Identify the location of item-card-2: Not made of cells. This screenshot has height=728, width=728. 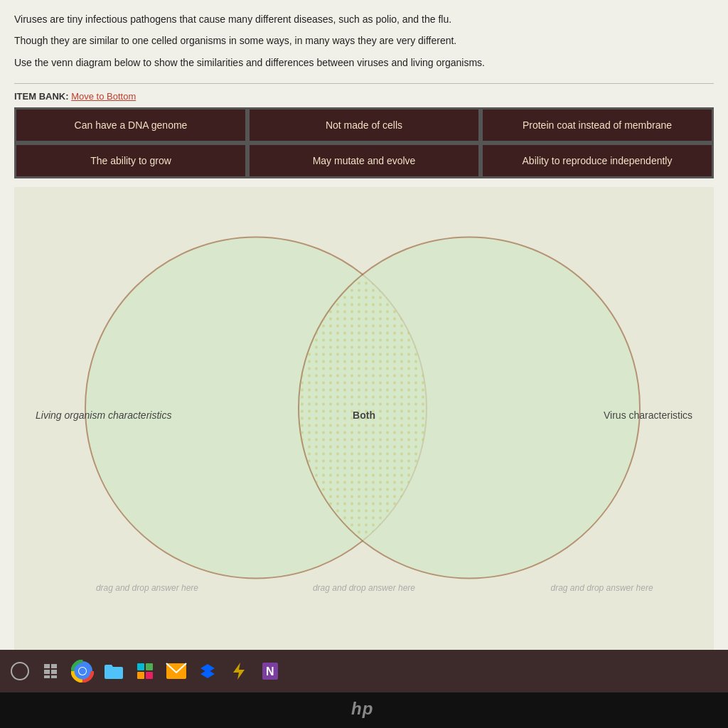
(364, 125).